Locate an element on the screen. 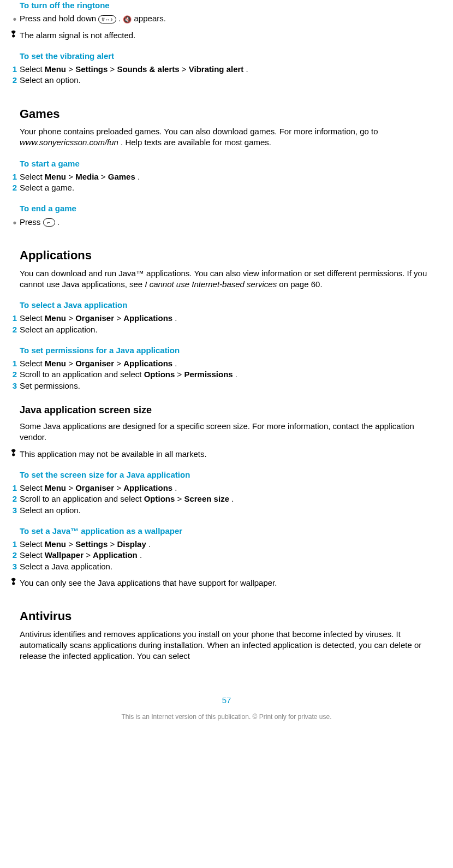  menu-path: Media is located at coordinates (87, 177).